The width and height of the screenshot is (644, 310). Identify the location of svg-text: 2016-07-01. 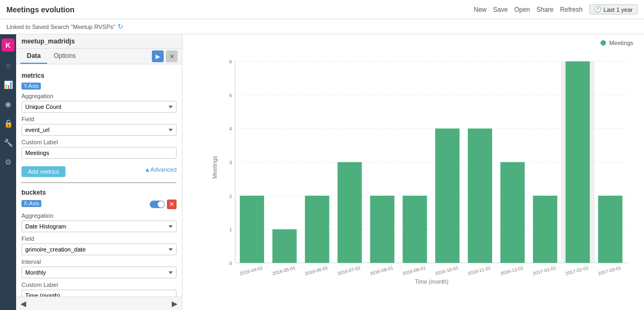
(349, 270).